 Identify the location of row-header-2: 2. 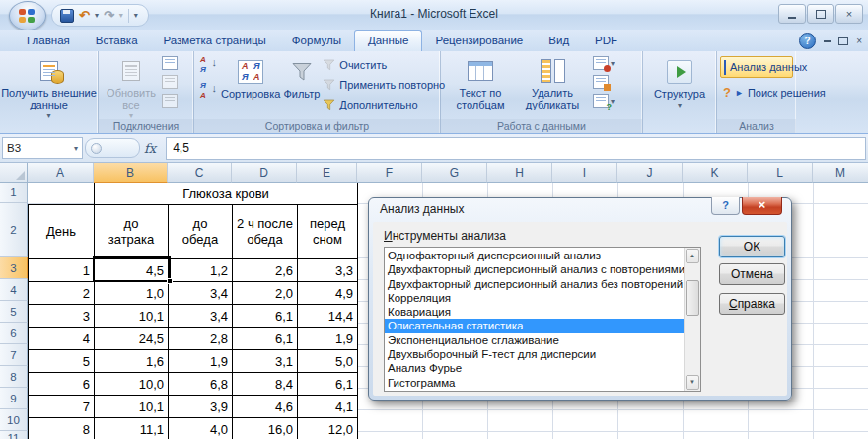
(14, 231).